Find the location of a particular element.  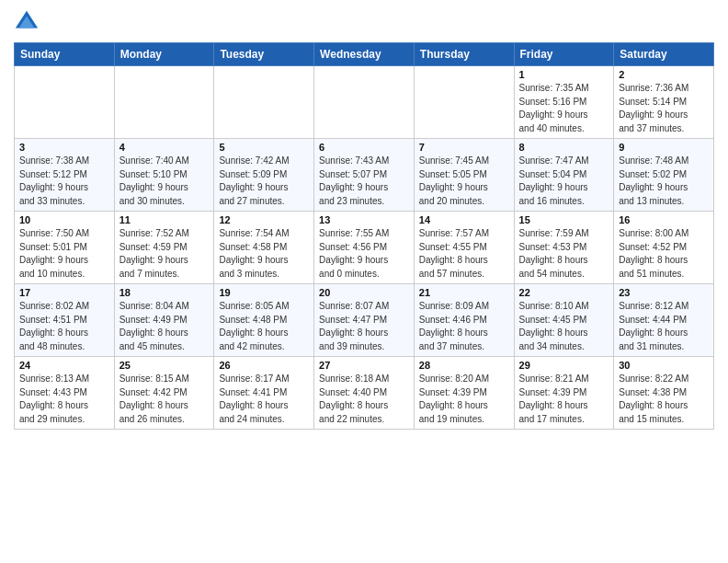

calendar-cell-5: 5Sunrise: 7:42 AM Sunset: 5:09 PM Daylig… is located at coordinates (265, 175).